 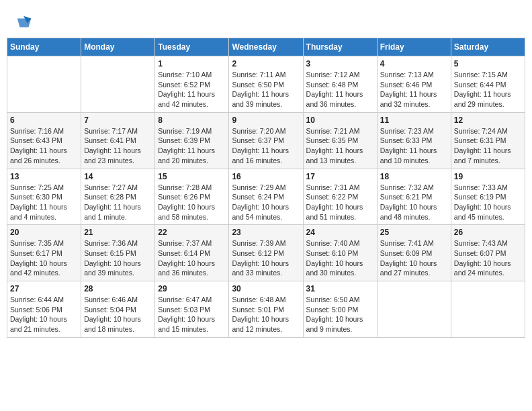 What do you see at coordinates (192, 232) in the screenshot?
I see `day-number: 22` at bounding box center [192, 232].